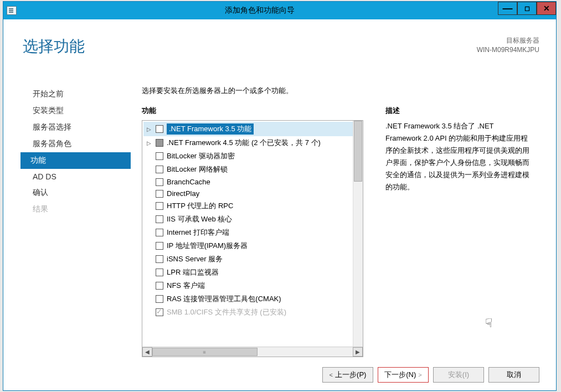 This screenshot has height=392, width=561. What do you see at coordinates (459, 375) in the screenshot?
I see `install-button: 安装(I)` at bounding box center [459, 375].